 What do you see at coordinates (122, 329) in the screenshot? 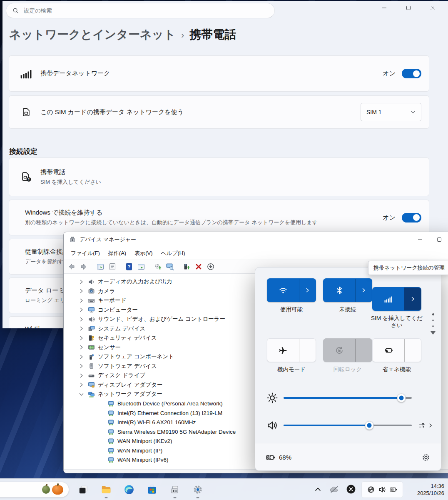
I see `device-label: システム デバイス` at bounding box center [122, 329].